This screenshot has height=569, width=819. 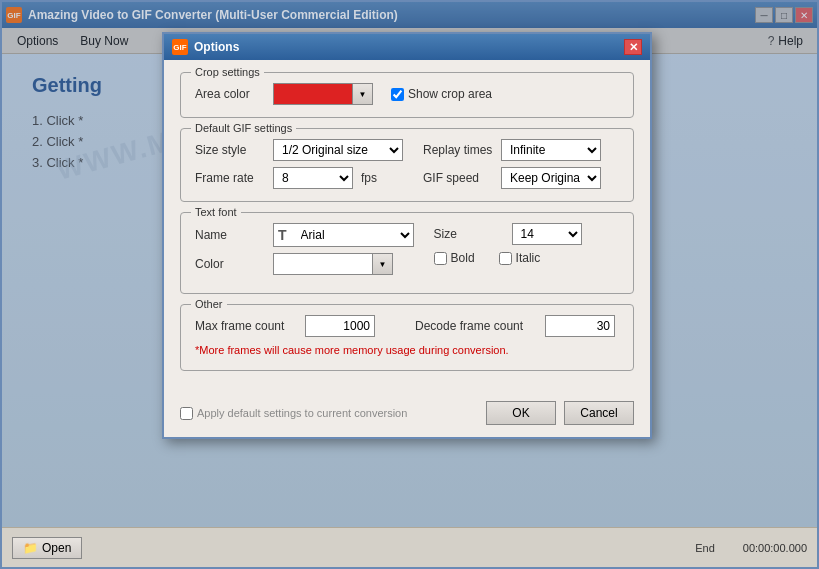 What do you see at coordinates (398, 94) in the screenshot?
I see `show-crop-area-checkbox` at bounding box center [398, 94].